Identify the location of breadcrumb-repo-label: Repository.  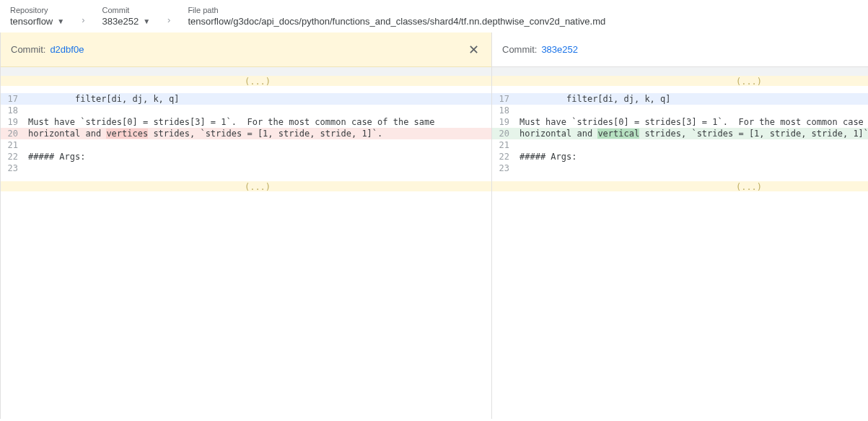
(38, 10).